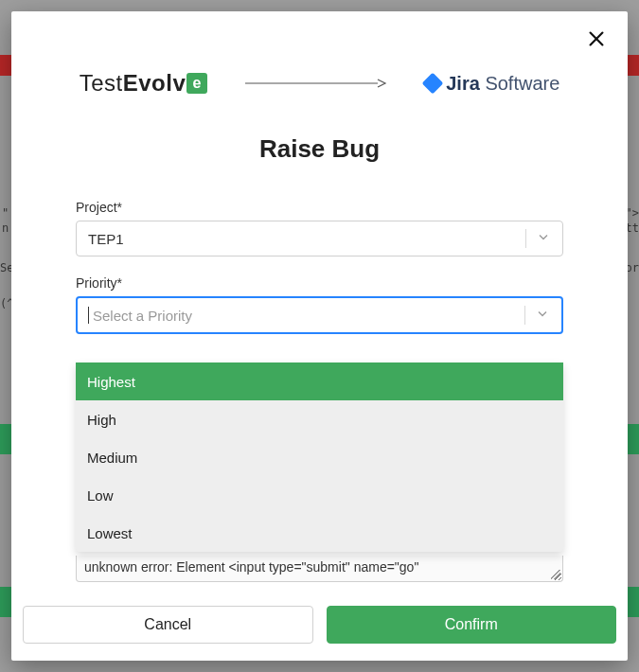 The width and height of the screenshot is (639, 672). What do you see at coordinates (492, 83) in the screenshot?
I see `jira-logo: Jira Software` at bounding box center [492, 83].